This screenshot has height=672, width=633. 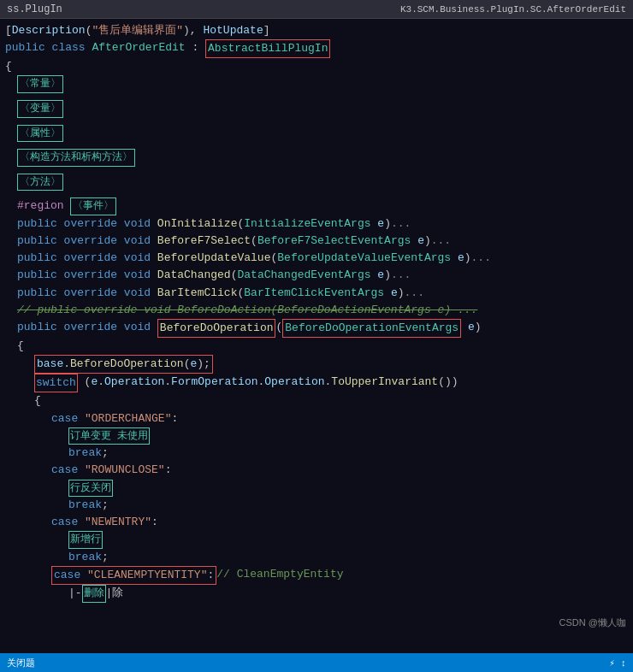 What do you see at coordinates (316, 207) in the screenshot?
I see `code-line-14: #region 〈事件〉` at bounding box center [316, 207].